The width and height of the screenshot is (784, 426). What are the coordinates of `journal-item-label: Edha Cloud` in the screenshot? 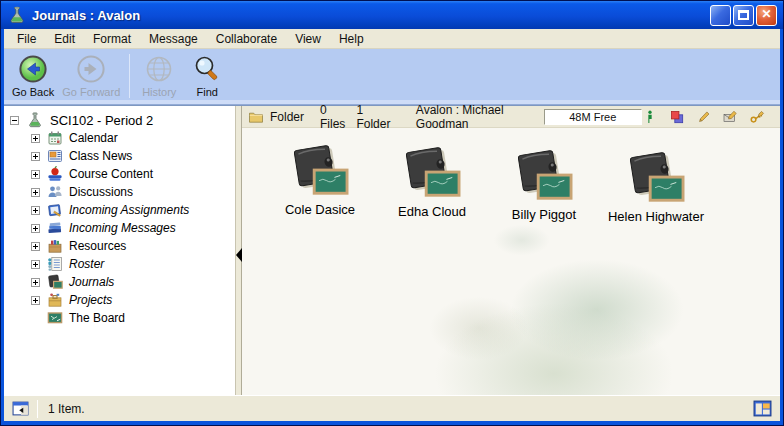 It's located at (432, 212).